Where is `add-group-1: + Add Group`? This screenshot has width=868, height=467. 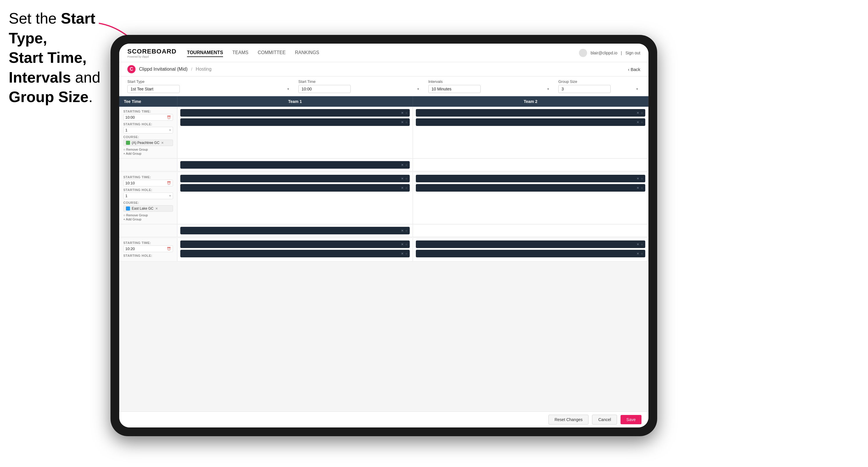 add-group-1: + Add Group is located at coordinates (148, 154).